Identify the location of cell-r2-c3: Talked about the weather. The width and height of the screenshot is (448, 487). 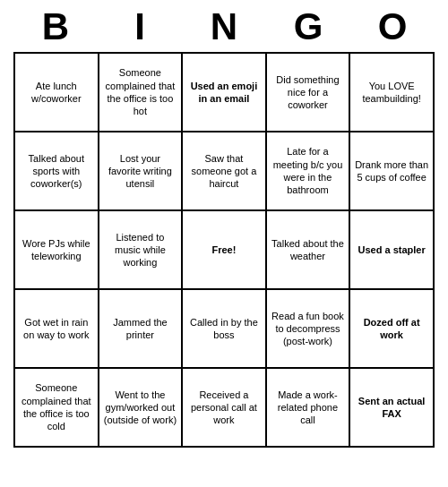
(308, 250).